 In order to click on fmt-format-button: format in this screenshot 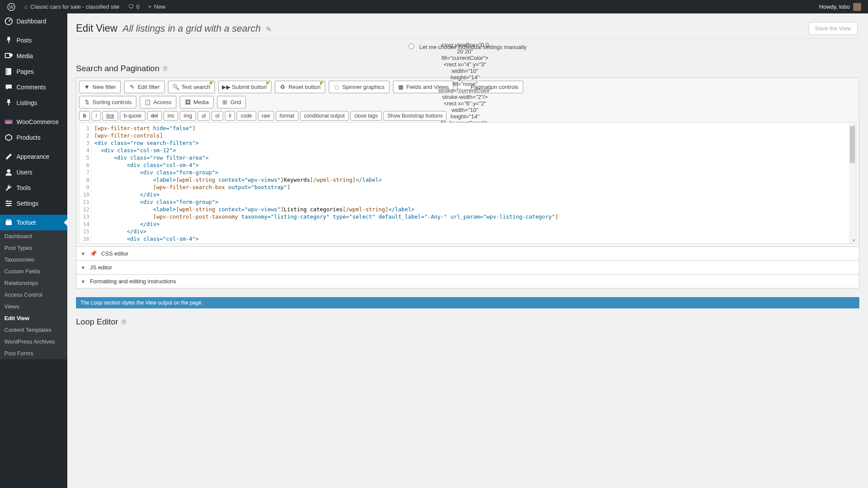, I will do `click(287, 116)`.